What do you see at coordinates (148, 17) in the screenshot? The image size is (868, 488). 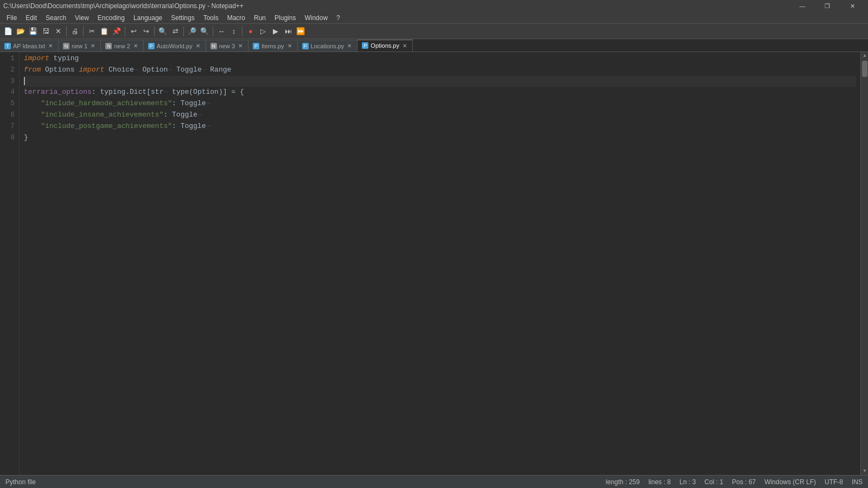 I see `menu-language: Language` at bounding box center [148, 17].